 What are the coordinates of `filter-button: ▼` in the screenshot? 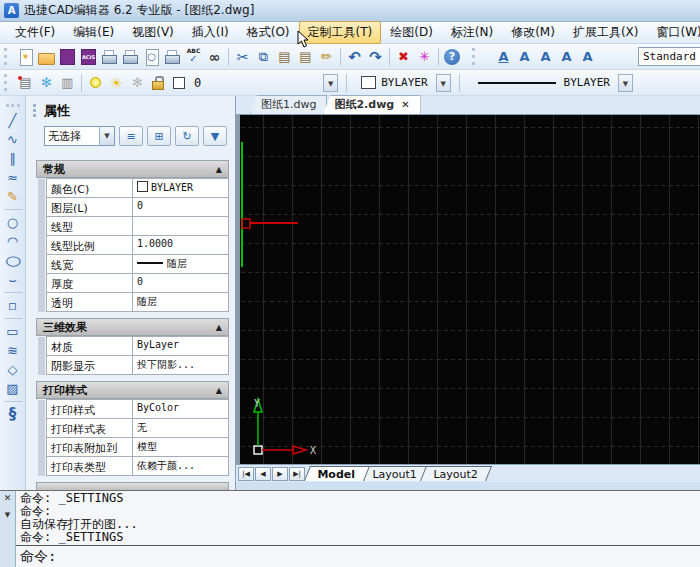 It's located at (215, 136).